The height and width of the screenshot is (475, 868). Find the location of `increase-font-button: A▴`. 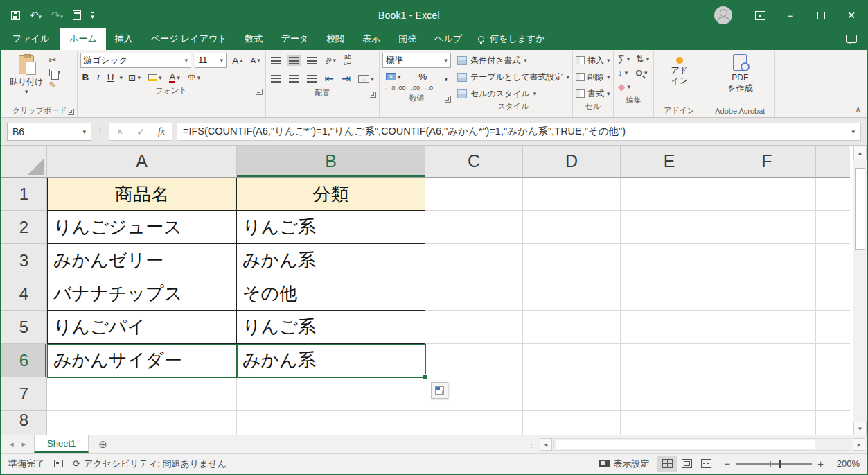

increase-font-button: A▴ is located at coordinates (238, 61).